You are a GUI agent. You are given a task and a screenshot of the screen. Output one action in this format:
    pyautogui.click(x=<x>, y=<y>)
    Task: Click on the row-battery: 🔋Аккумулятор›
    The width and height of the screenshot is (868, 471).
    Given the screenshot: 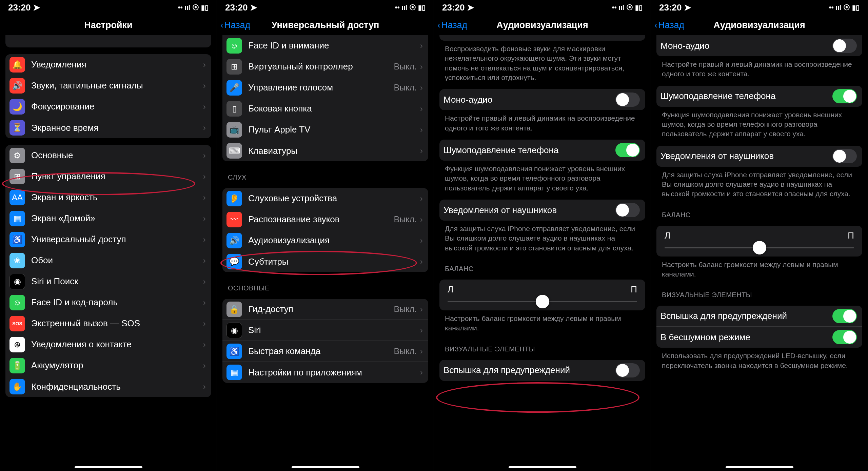 What is the action you would take?
    pyautogui.click(x=108, y=366)
    